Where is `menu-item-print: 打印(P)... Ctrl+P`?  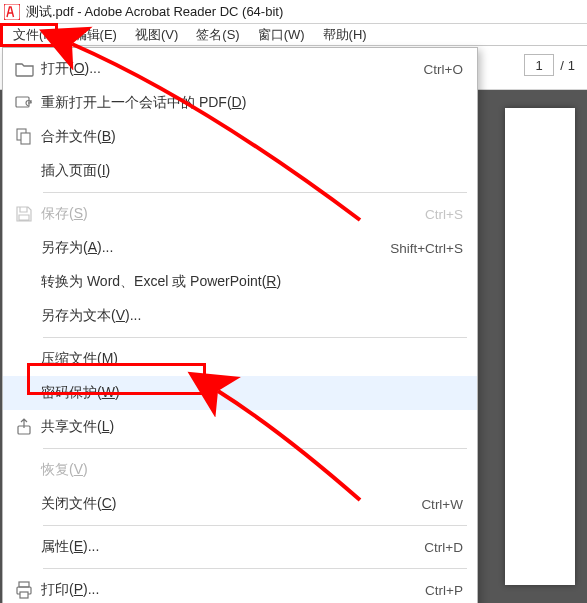 menu-item-print: 打印(P)... Ctrl+P is located at coordinates (240, 588).